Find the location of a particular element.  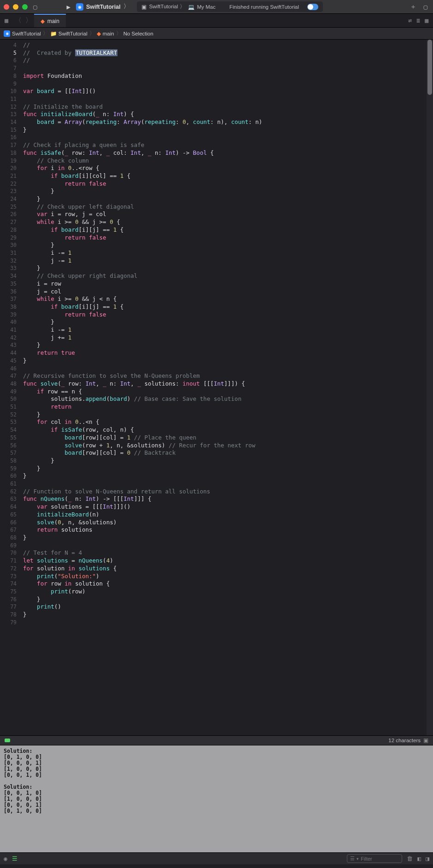

mac-icon: 💻 is located at coordinates (191, 7).